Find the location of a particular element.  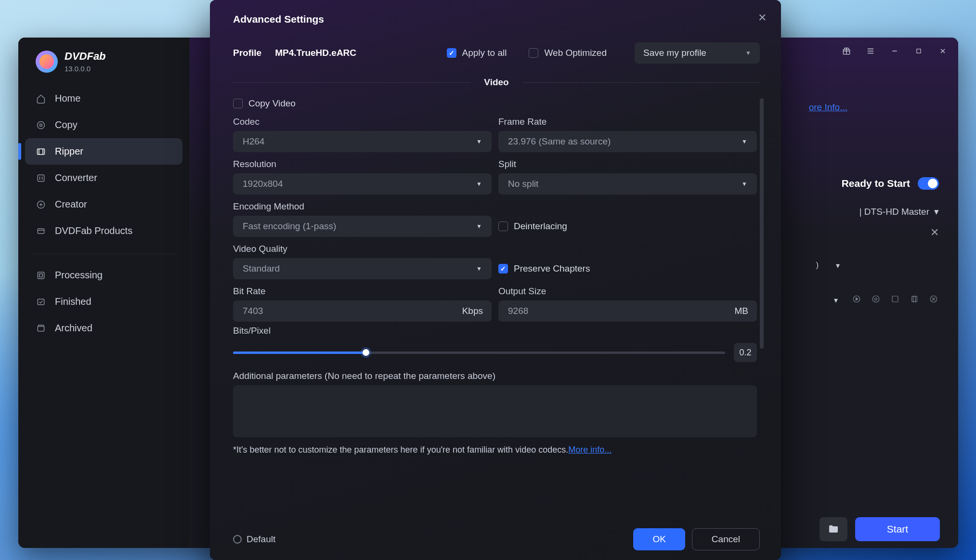

checkbox-label: Preserve Chapters is located at coordinates (552, 269).